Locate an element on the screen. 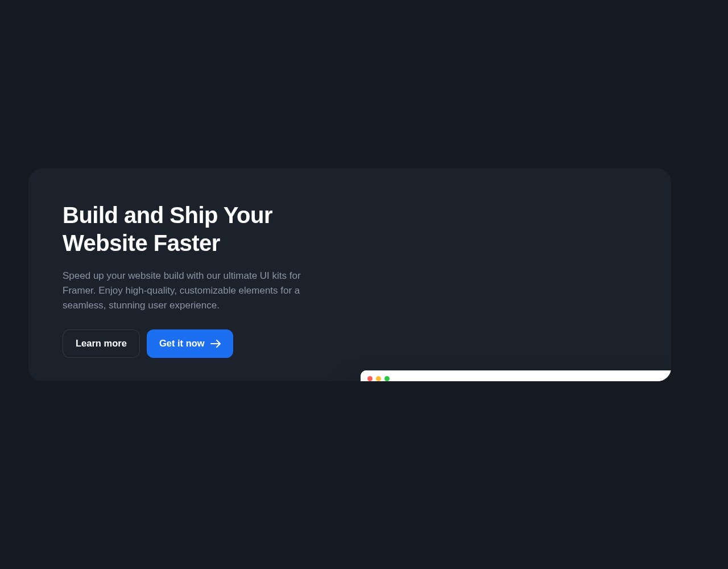 This screenshot has height=569, width=728. learn-more-button: Learn more is located at coordinates (101, 344).